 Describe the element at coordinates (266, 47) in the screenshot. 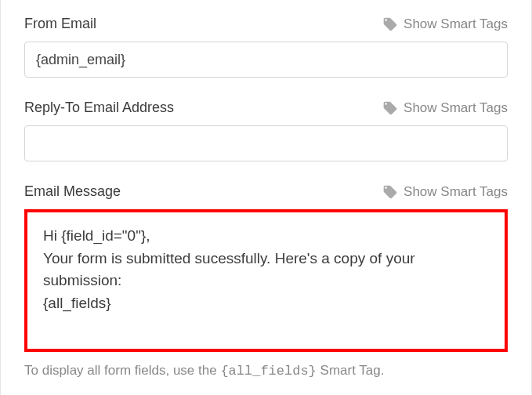

I see `from-email-group: From Email Show Smart Tags` at that location.